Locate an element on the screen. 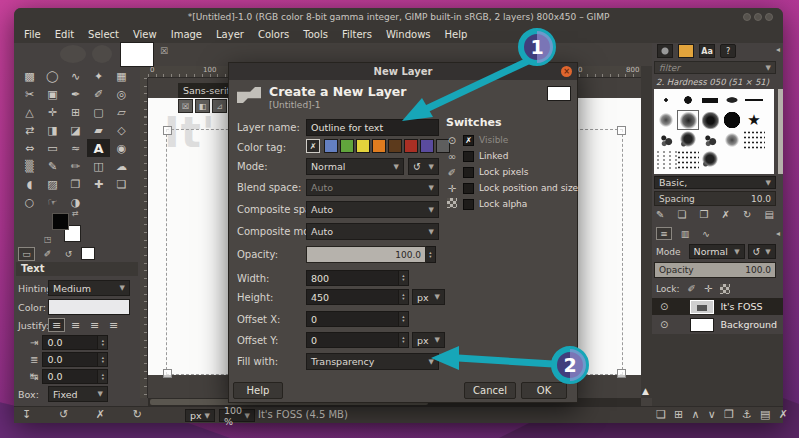  scale-tool: ⇔ is located at coordinates (30, 148).